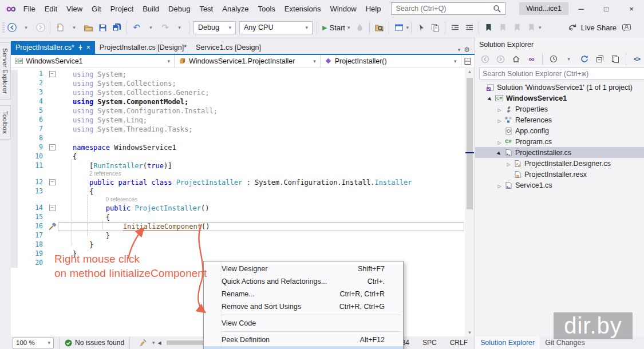  Describe the element at coordinates (80, 47) in the screenshot. I see `pin-white` at that location.